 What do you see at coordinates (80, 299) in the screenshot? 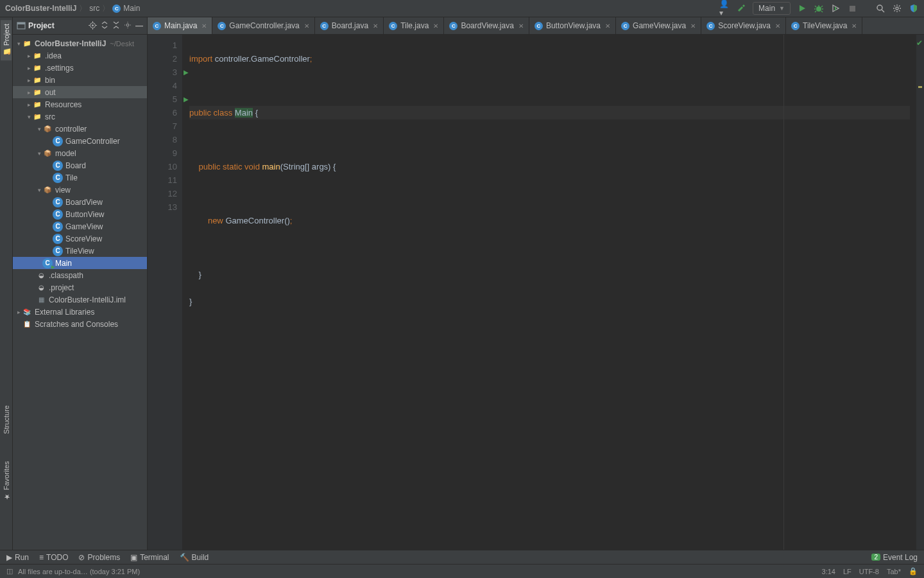
I see `tree-file-iml: ▦ColorBuster-IntelliJ.iml` at bounding box center [80, 299].